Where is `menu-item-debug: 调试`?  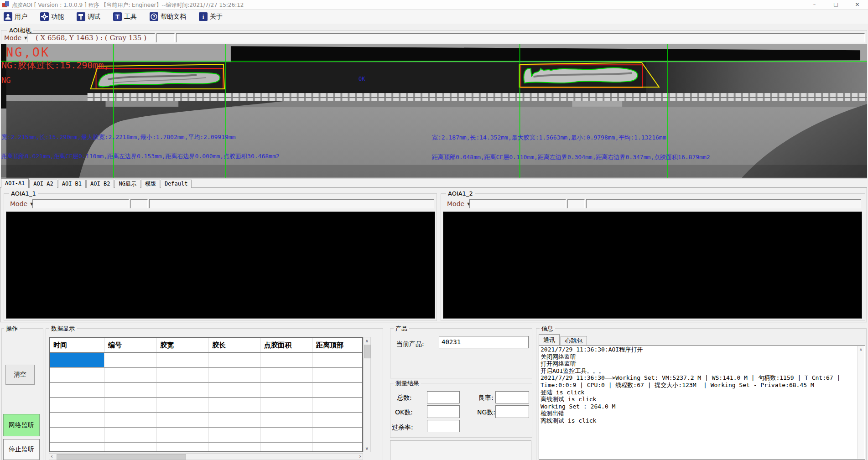
menu-item-debug: 调试 is located at coordinates (88, 16).